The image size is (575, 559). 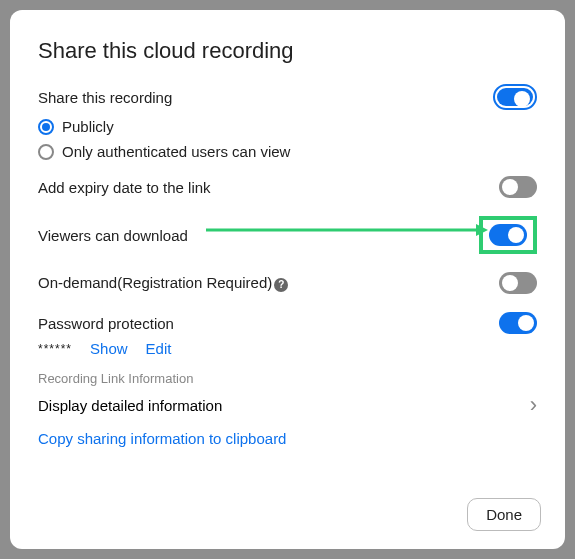 What do you see at coordinates (159, 348) in the screenshot?
I see `edit-password-link: Edit` at bounding box center [159, 348].